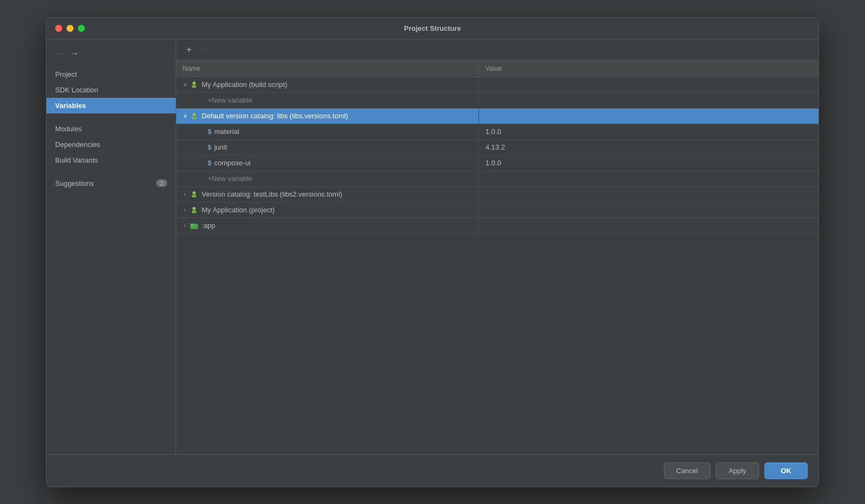 The height and width of the screenshot is (504, 865). Describe the element at coordinates (497, 85) in the screenshot. I see `table-row: ∨ My Application (build script)` at that location.